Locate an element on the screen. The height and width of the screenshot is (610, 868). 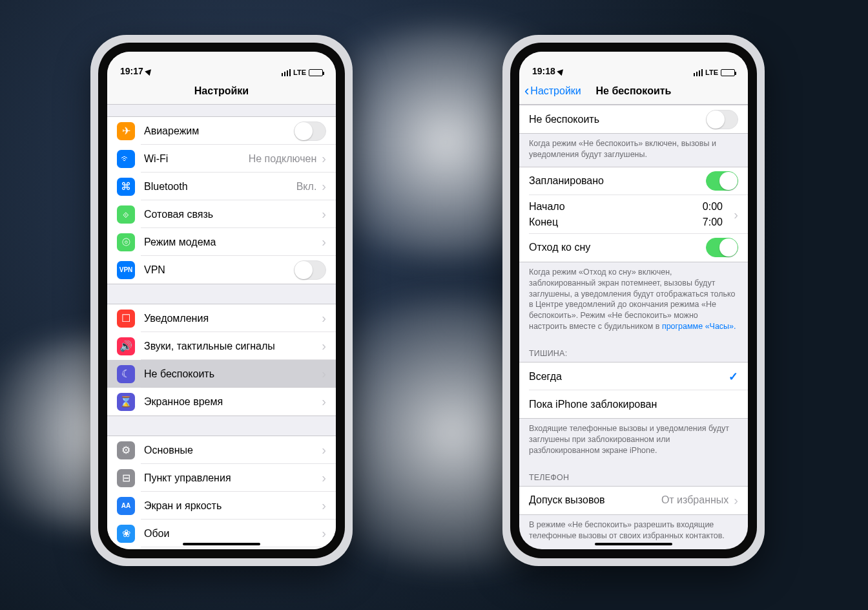
bedtime-footnote: Когда режим «Отход ко сну» включен, забл… is located at coordinates (634, 300).